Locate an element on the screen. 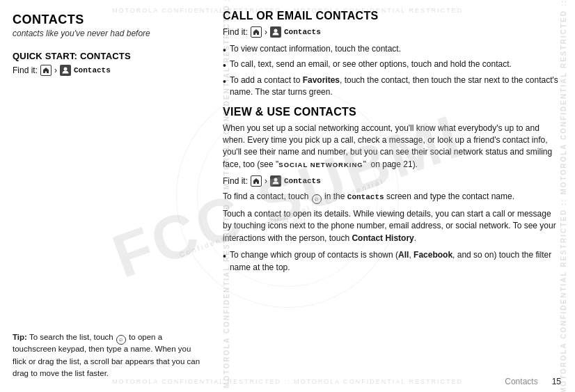  view-use-body2: To find a contact, touch ⌕ in the Contac… is located at coordinates (392, 197).